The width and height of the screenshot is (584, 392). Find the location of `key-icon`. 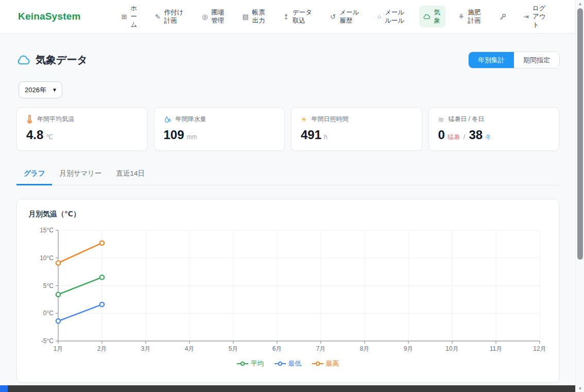

key-icon is located at coordinates (503, 16).